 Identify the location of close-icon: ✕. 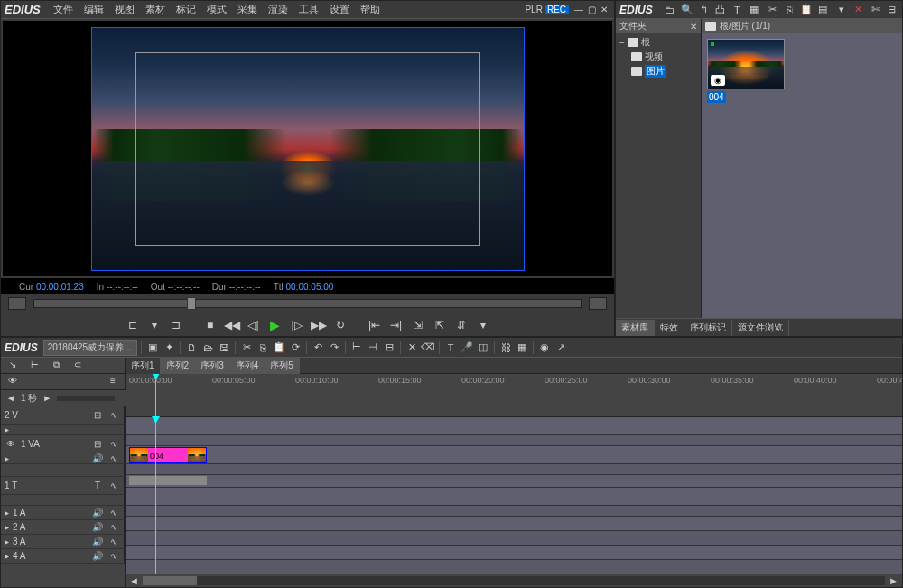
(604, 10).